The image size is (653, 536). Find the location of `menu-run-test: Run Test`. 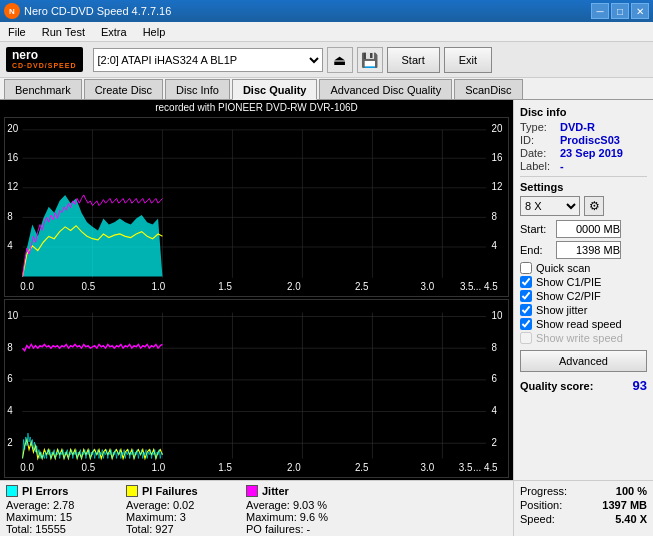

menu-run-test: Run Test is located at coordinates (64, 32).